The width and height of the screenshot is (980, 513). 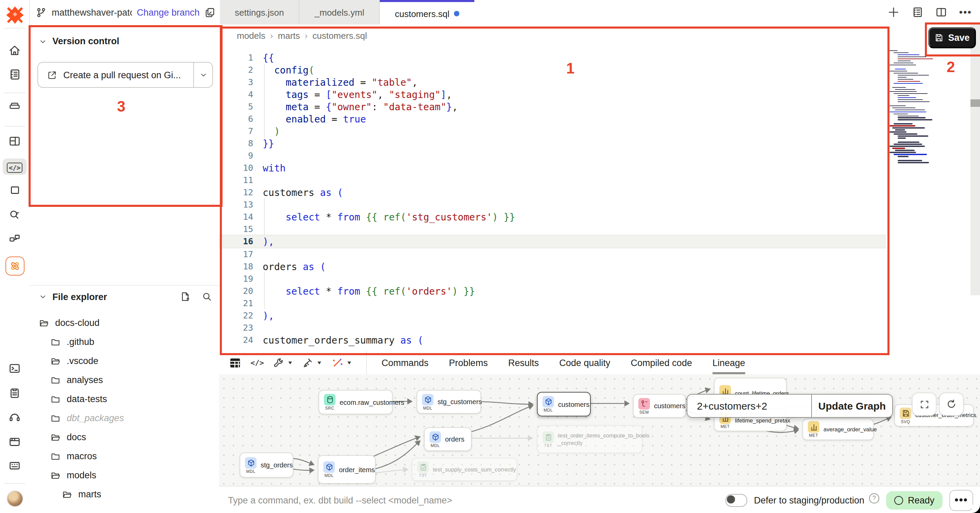 I want to click on sidebar-item-copilot, so click(x=14, y=266).